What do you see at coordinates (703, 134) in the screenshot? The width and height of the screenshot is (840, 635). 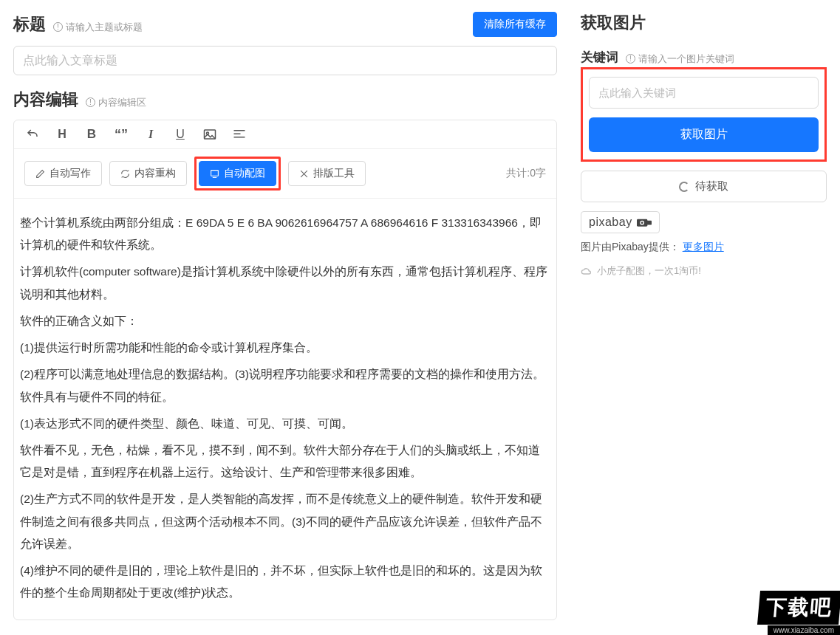 I see `fetch-image-button: 获取图片` at bounding box center [703, 134].